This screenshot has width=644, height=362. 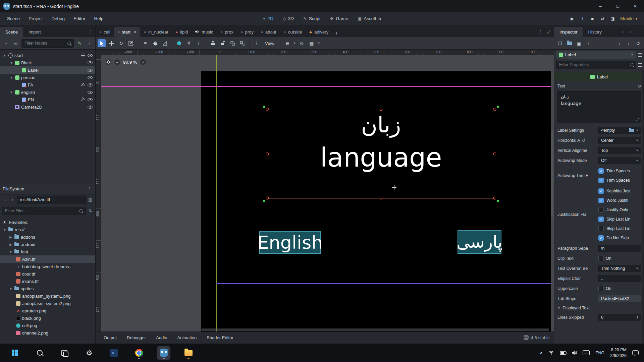 What do you see at coordinates (599, 77) in the screenshot?
I see `category-header-label: Label` at bounding box center [599, 77].